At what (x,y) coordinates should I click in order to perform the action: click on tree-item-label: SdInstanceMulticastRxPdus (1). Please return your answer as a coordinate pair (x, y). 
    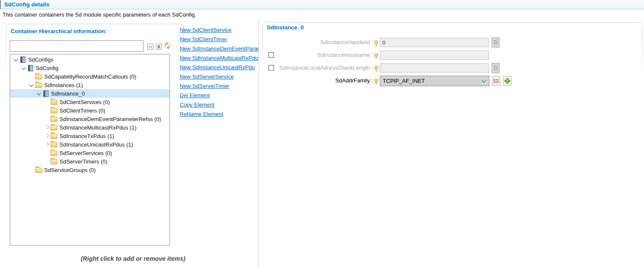
    Looking at the image, I should click on (98, 127).